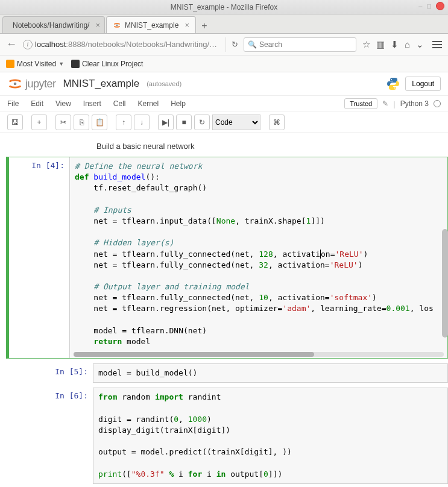  What do you see at coordinates (415, 104) in the screenshot?
I see `kernel-name: Python 3` at bounding box center [415, 104].